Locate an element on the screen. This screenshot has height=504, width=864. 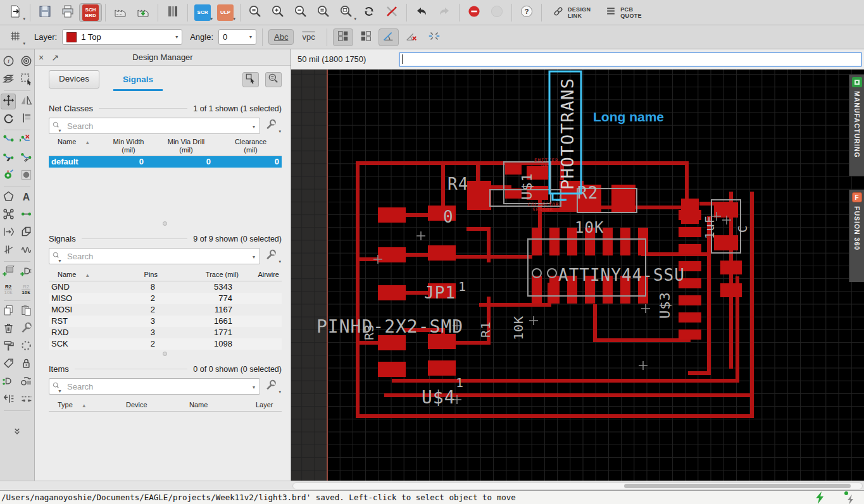
optimize-tool-button is located at coordinates (26, 400).